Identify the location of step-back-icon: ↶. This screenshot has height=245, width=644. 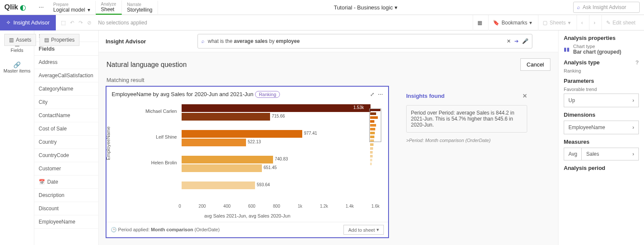
(72, 23).